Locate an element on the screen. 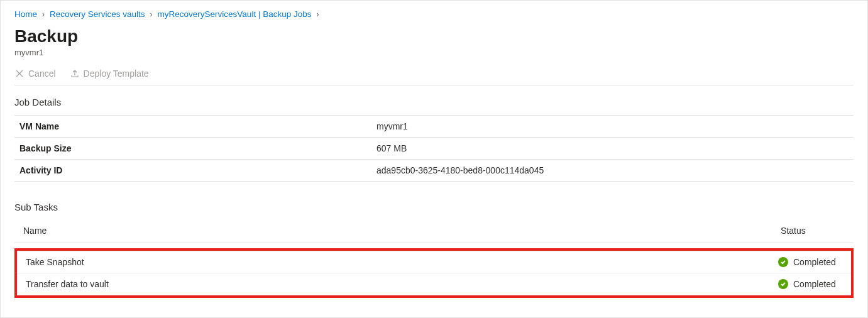 This screenshot has height=318, width=868. deploy-template-label: Deploy Template is located at coordinates (116, 74).